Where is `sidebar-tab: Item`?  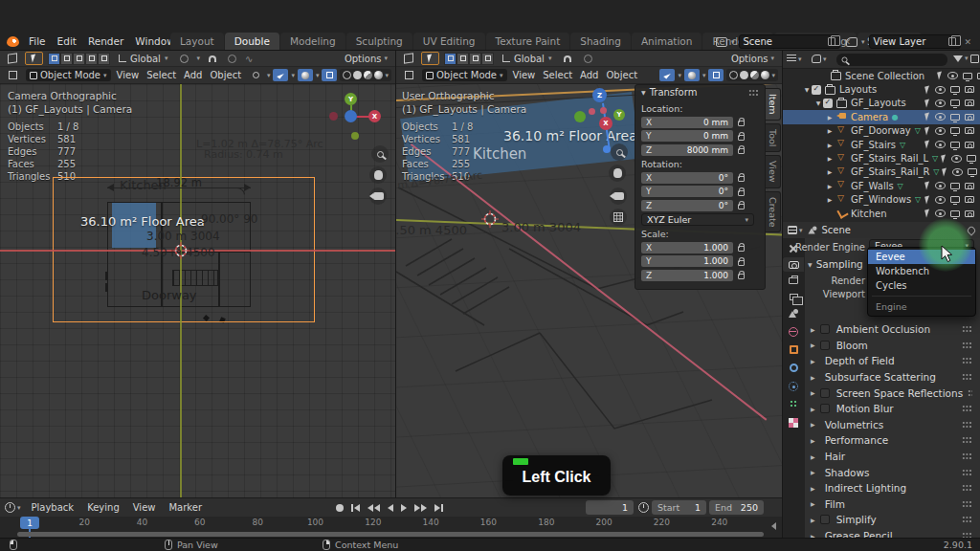
sidebar-tab: Item is located at coordinates (773, 104).